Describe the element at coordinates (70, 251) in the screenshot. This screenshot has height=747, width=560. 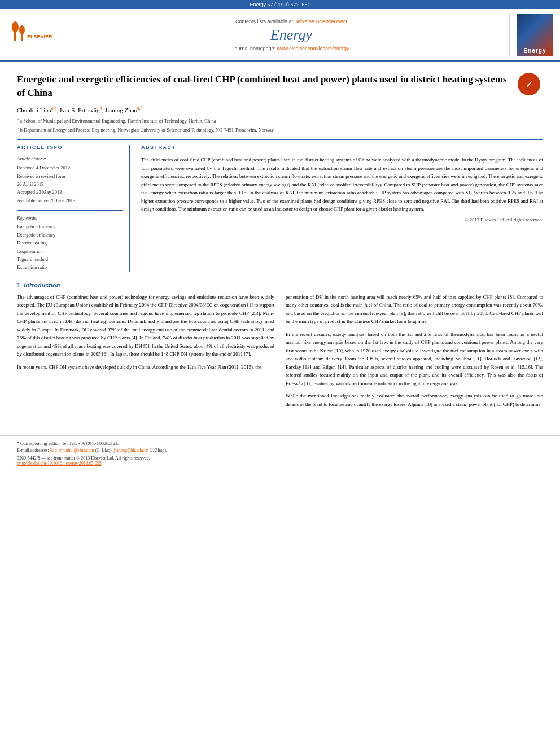
I see `keyword-4: Cogeneration` at that location.